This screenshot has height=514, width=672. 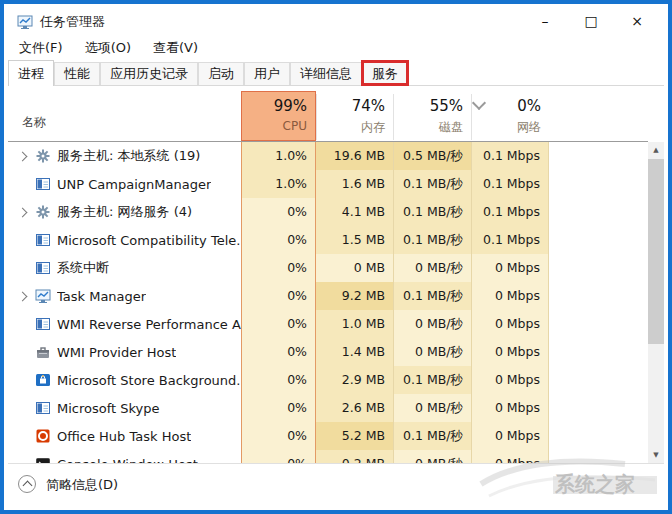 I want to click on column-header-name: 名称, so click(x=34, y=122).